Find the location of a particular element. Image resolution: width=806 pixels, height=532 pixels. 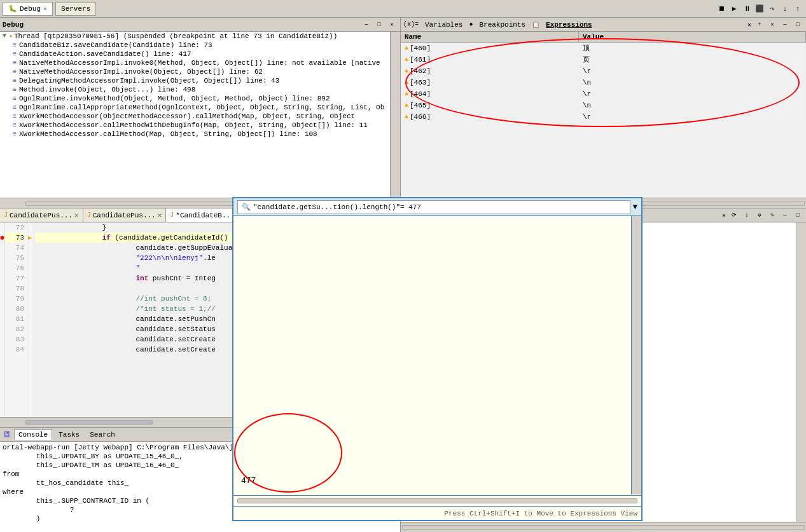

toolbar-icons: ⏹ ▶ ⏸ ⬛ ↷ ↓ ↑ is located at coordinates (760, 9).